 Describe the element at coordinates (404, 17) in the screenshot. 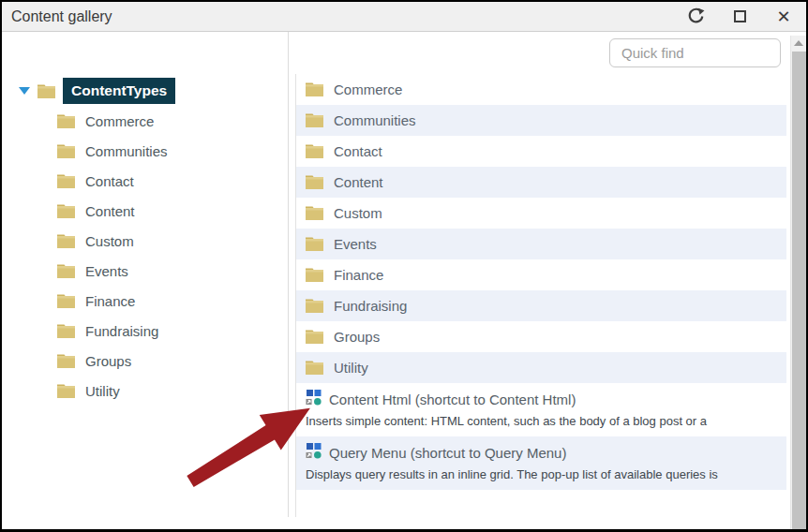

I see `titlebar: Content gallery ✕` at that location.